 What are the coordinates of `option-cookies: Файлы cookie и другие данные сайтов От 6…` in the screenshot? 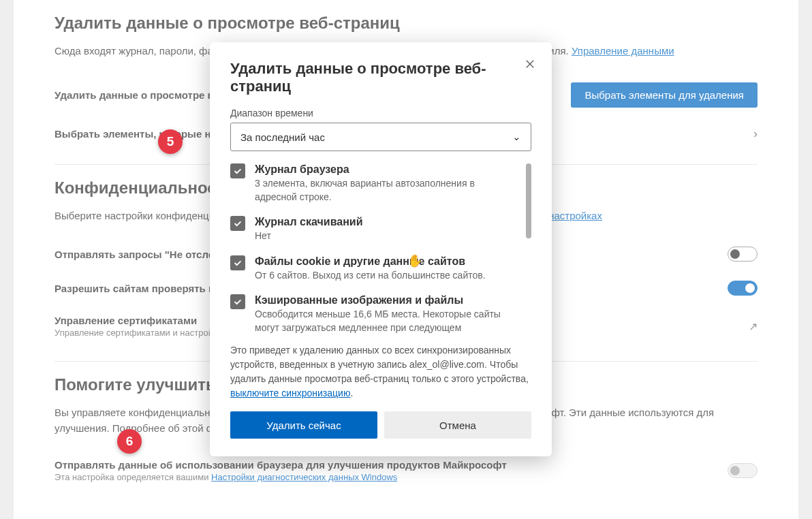 It's located at (375, 269).